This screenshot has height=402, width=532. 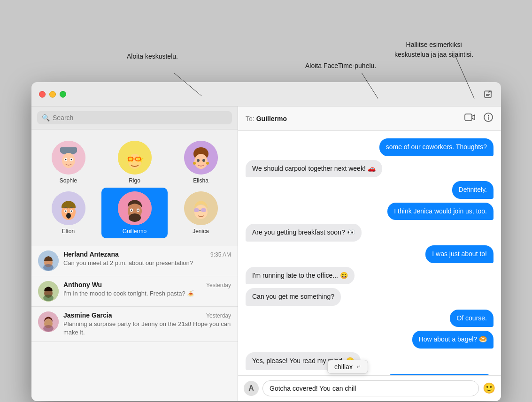 I want to click on message-bubble: Of course., so click(x=471, y=319).